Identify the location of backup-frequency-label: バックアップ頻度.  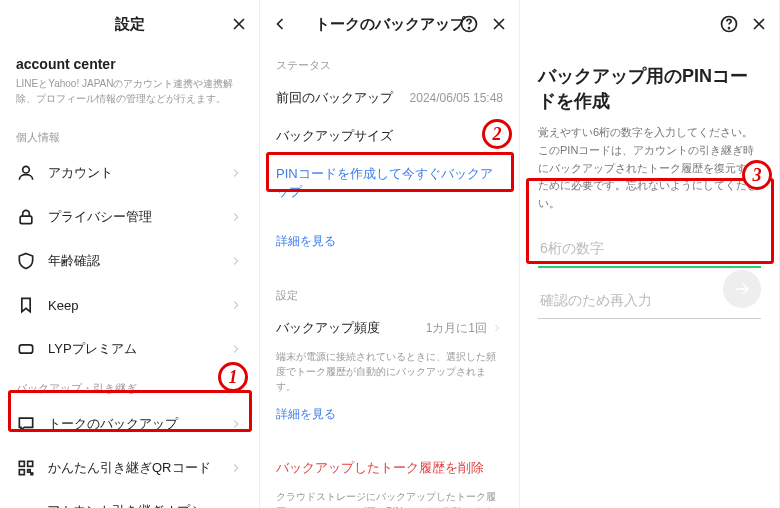
(328, 328).